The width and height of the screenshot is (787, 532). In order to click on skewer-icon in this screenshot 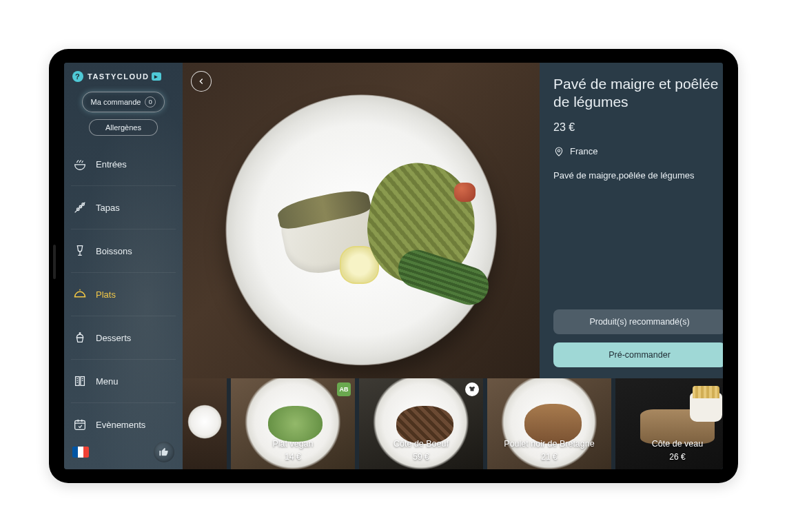, I will do `click(80, 207)`.